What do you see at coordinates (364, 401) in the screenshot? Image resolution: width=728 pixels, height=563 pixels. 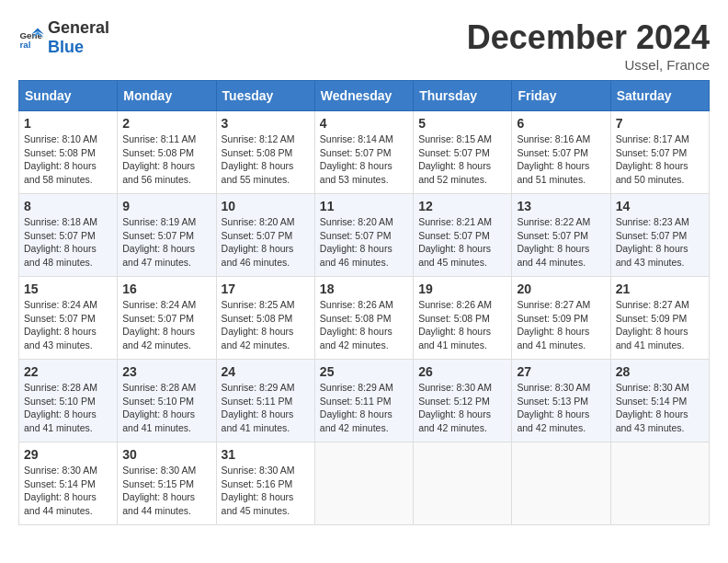 I see `calendar-week-row: 22 Sunrise: 8:28 AM Sunset: 5:10 PM Dayl…` at bounding box center [364, 401].